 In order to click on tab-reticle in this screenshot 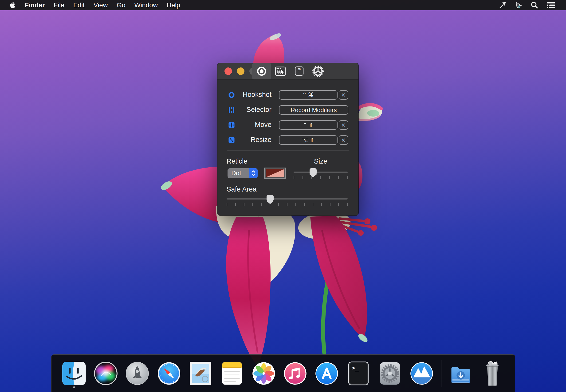, I will do `click(262, 71)`.